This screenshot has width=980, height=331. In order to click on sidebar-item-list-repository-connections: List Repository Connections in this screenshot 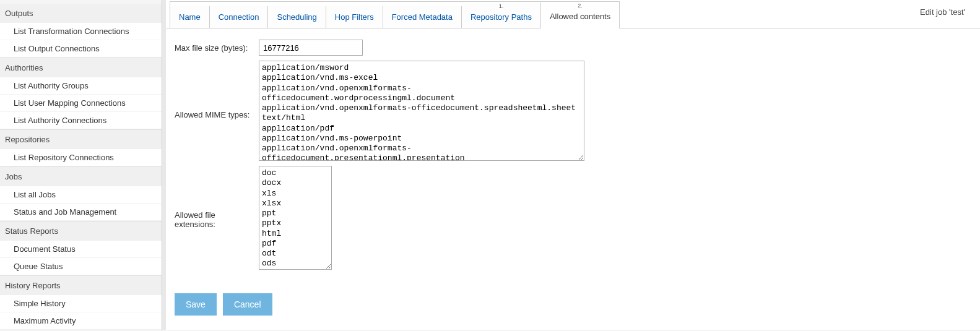, I will do `click(80, 158)`.